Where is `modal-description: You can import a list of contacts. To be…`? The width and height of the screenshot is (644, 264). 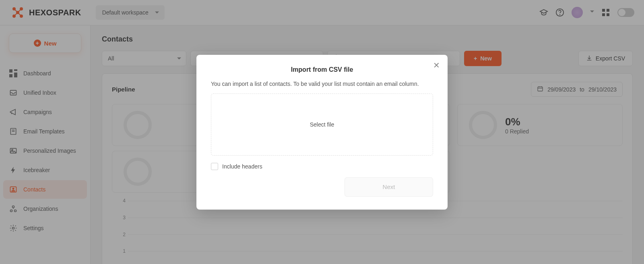 modal-description: You can import a list of contacts. To be… is located at coordinates (322, 84).